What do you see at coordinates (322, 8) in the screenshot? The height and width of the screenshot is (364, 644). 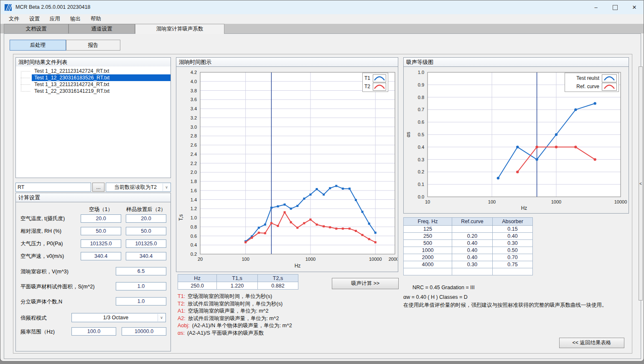 I see `title-bar: MCR Beta 2.05.0.001 20230418 – ✕` at bounding box center [322, 8].